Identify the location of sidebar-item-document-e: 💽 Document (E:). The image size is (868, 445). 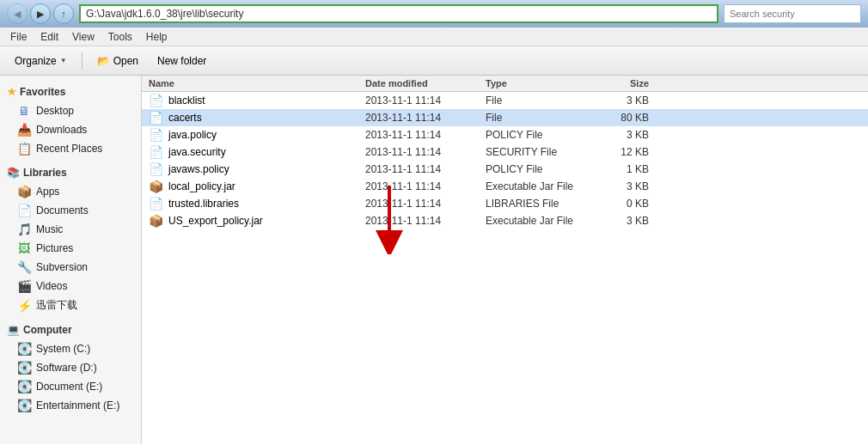
(70, 387).